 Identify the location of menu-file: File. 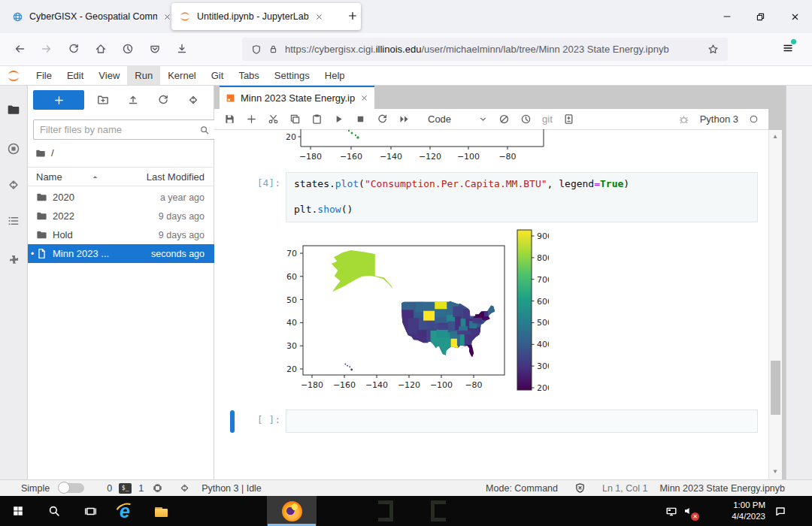
(44, 75).